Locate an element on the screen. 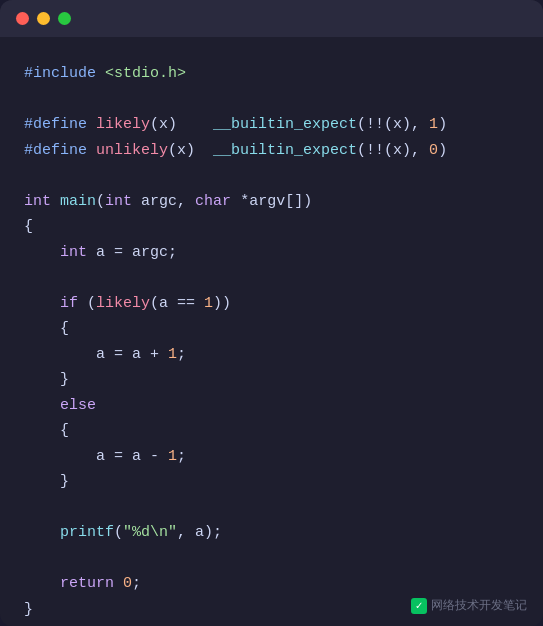 This screenshot has width=543, height=626. watermark: ✓ 网络技术开发笔记 is located at coordinates (469, 606).